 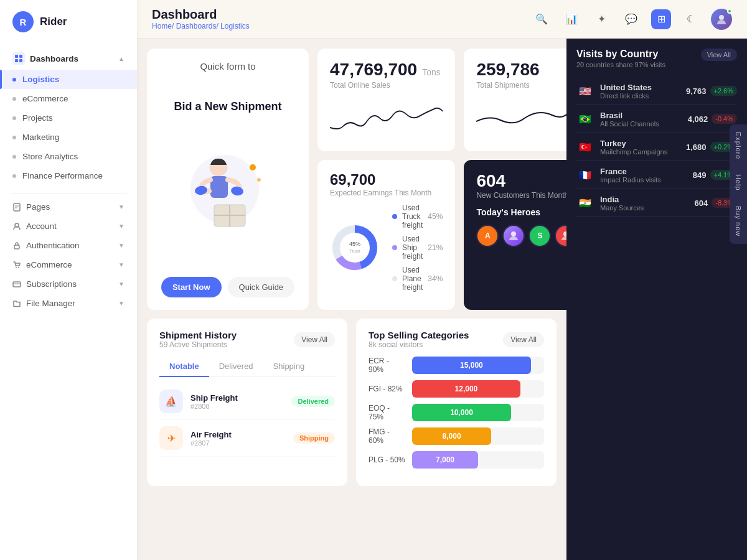 What do you see at coordinates (68, 80) in the screenshot?
I see `sidebar-item-logistics: Logistics` at bounding box center [68, 80].